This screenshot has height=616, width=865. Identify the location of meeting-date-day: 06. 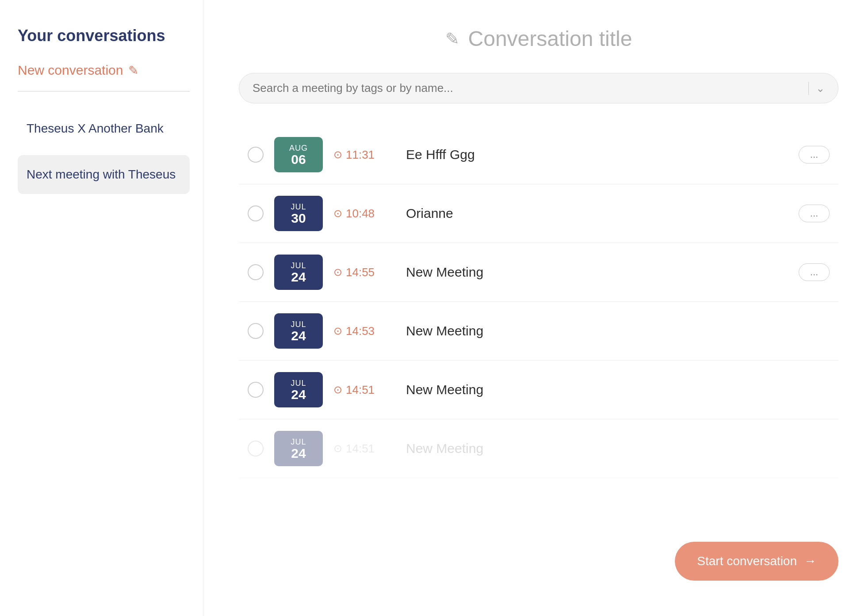
(298, 160).